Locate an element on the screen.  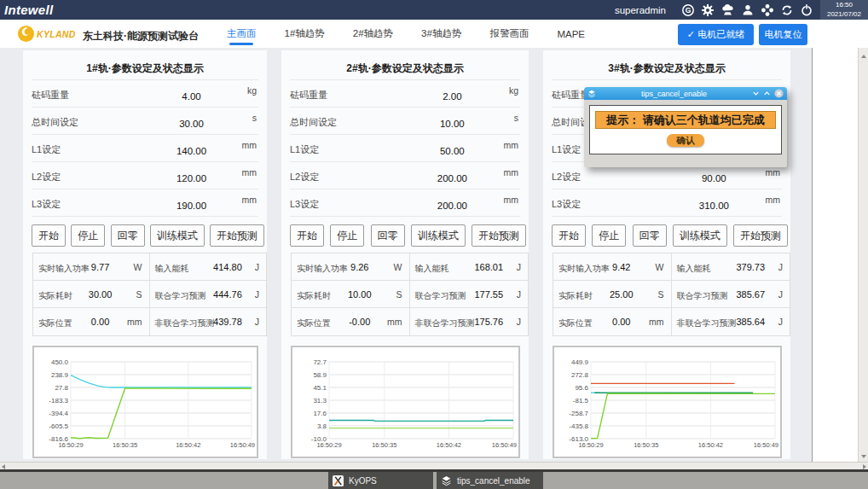
dialog-body: 提示： 请确认三个轨道均已完成 确认 is located at coordinates (686, 130).